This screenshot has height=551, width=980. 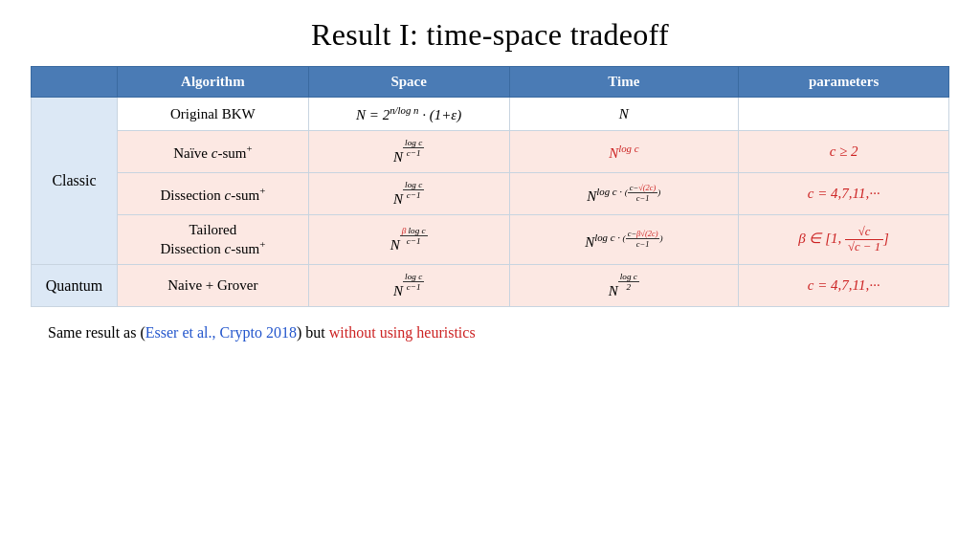 What do you see at coordinates (409, 82) in the screenshot?
I see `col-header-space: Space` at bounding box center [409, 82].